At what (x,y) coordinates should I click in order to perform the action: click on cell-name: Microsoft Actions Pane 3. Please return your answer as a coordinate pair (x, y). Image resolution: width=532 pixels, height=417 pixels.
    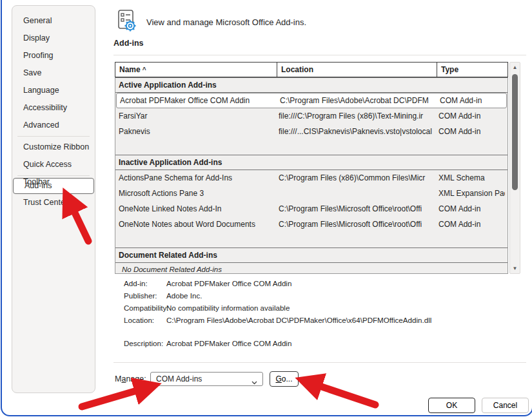
    Looking at the image, I should click on (195, 193).